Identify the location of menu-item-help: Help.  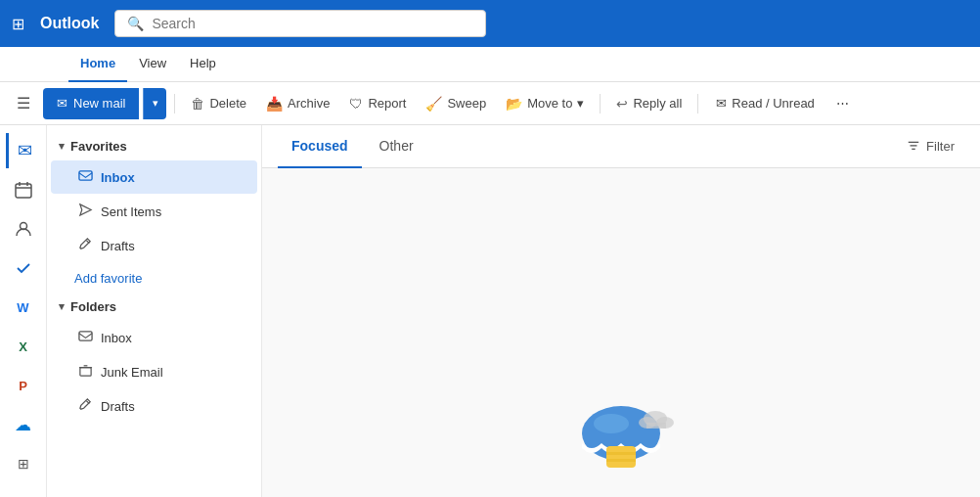
(203, 65).